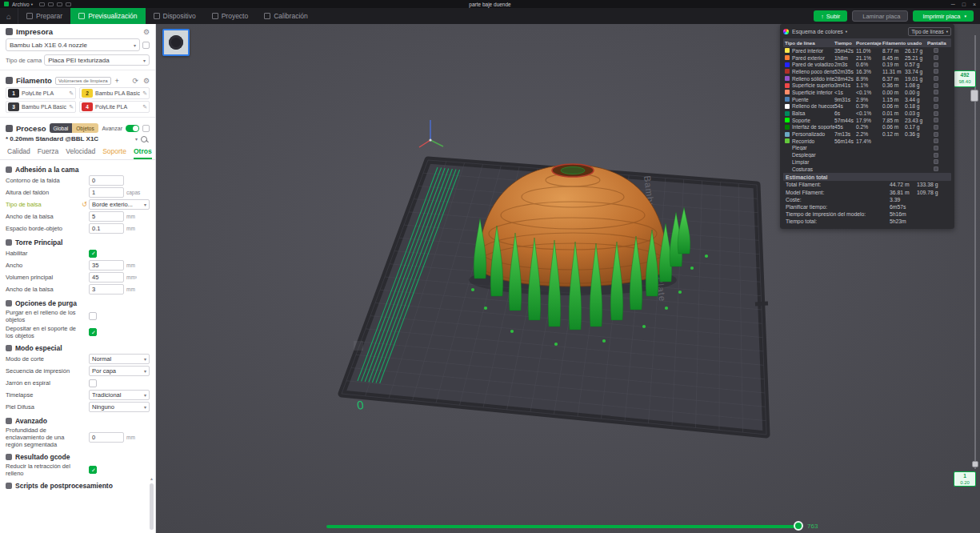 The width and height of the screenshot is (980, 533). Describe the element at coordinates (97, 60) in the screenshot. I see `bed-type-select: Placa PEI texturizada▾` at that location.